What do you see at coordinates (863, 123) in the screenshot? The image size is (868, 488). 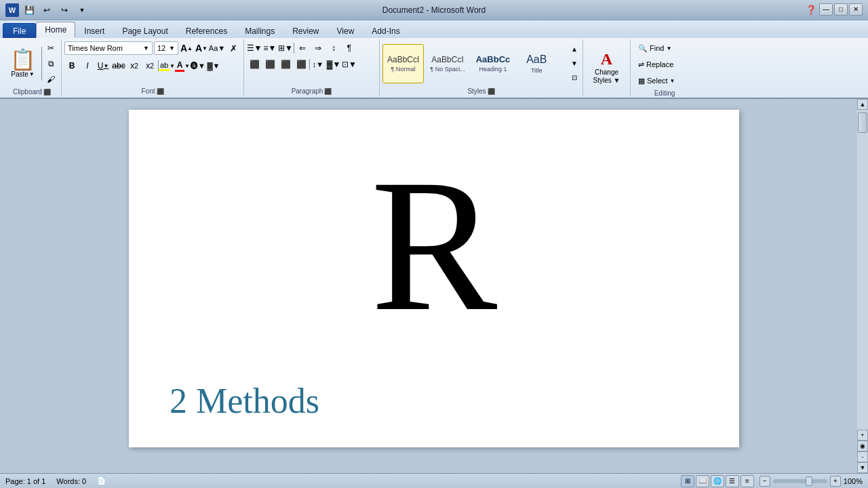 I see `scroll-thumb` at bounding box center [863, 123].